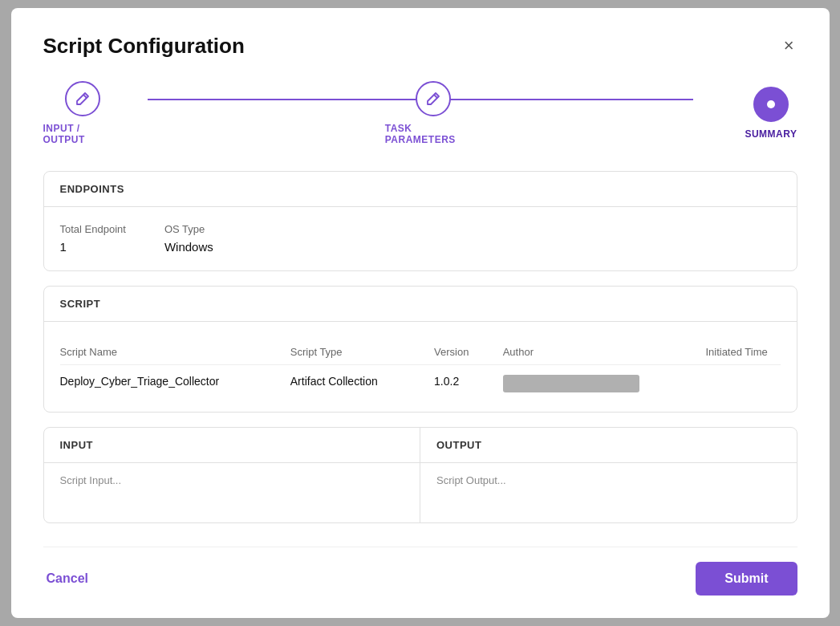  What do you see at coordinates (93, 239) in the screenshot?
I see `total-endpoint-col: Total Endpoint 1` at bounding box center [93, 239].